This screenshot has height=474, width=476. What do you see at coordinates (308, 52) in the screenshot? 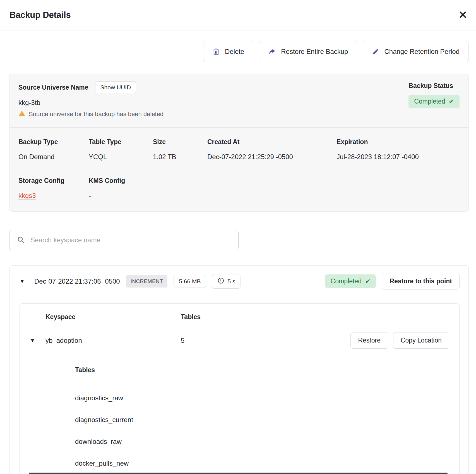
I see `restore-entire-backup-button: Restore Entire Backup` at bounding box center [308, 52].